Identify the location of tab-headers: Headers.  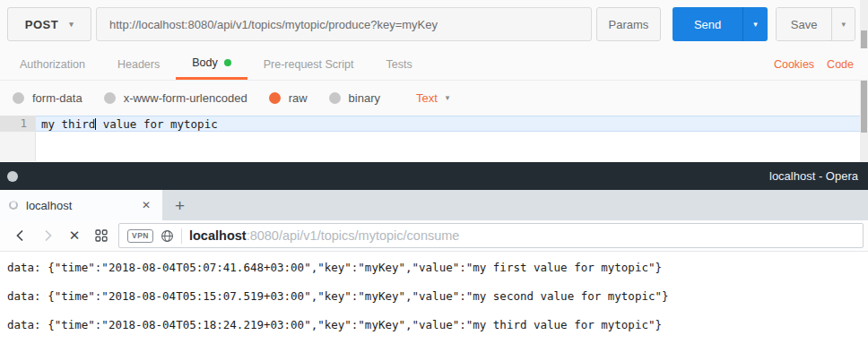
(138, 64).